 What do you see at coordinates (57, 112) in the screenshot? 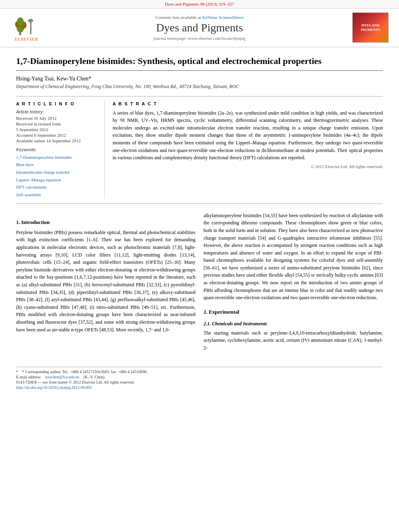
I see `history-label: Article history:` at bounding box center [57, 112].